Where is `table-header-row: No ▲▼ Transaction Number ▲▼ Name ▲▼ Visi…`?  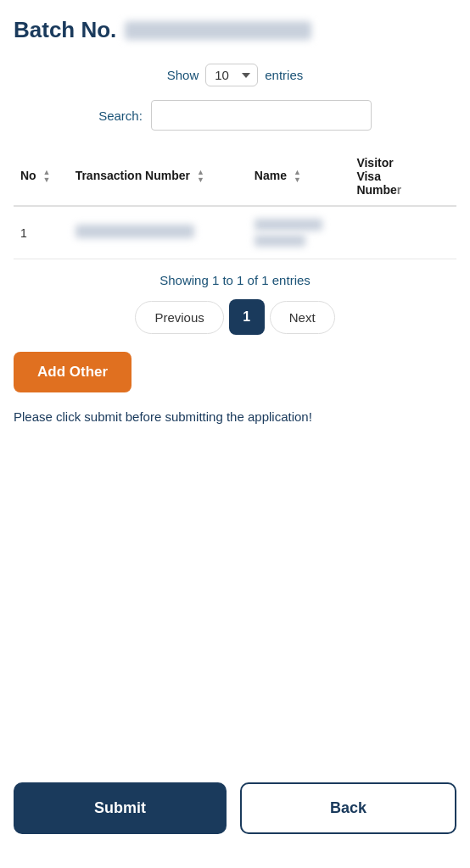 table-header-row: No ▲▼ Transaction Number ▲▼ Name ▲▼ Visi… is located at coordinates (235, 176).